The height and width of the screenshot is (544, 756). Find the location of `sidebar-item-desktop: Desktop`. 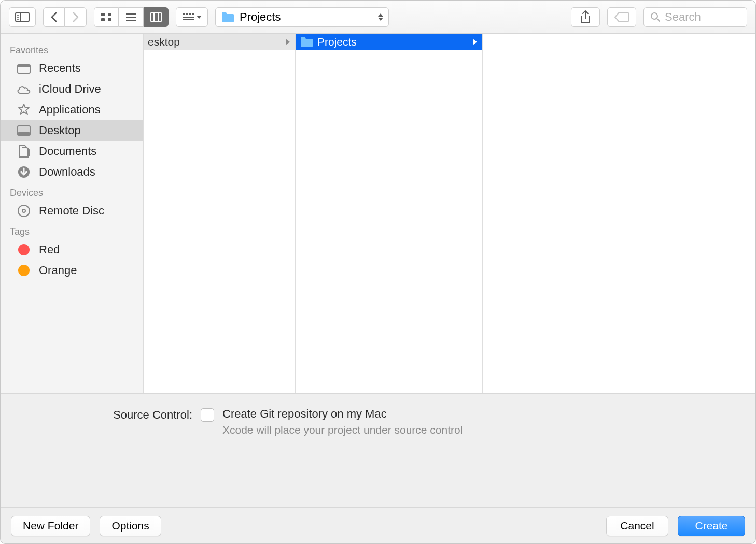

sidebar-item-desktop: Desktop is located at coordinates (72, 131).